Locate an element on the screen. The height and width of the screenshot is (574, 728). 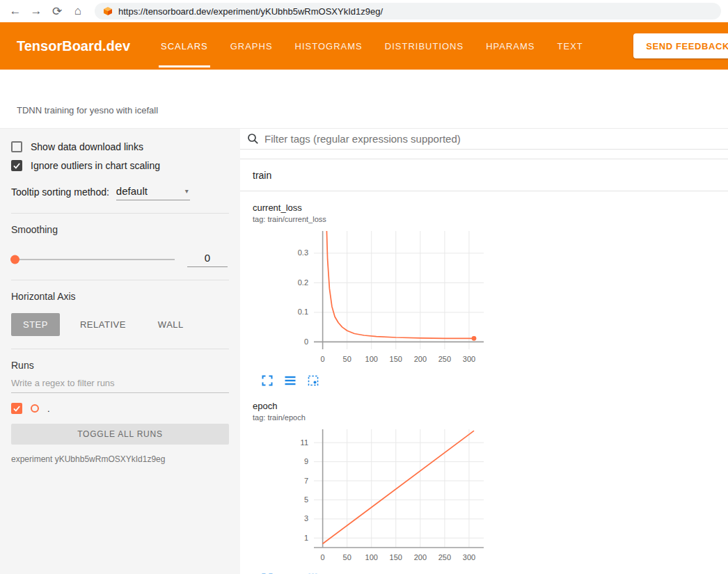
ignore-outliers-checkbox: Ignore outliers in chart scaling is located at coordinates (120, 166).